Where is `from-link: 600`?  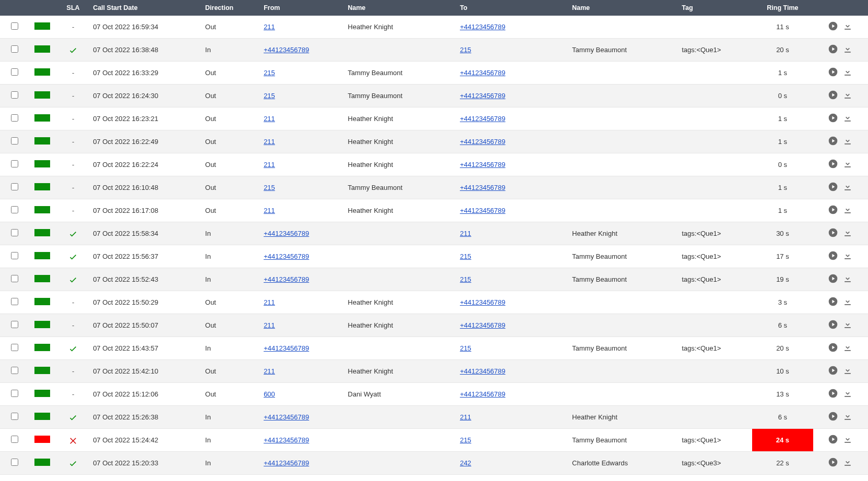
from-link: 600 is located at coordinates (269, 394).